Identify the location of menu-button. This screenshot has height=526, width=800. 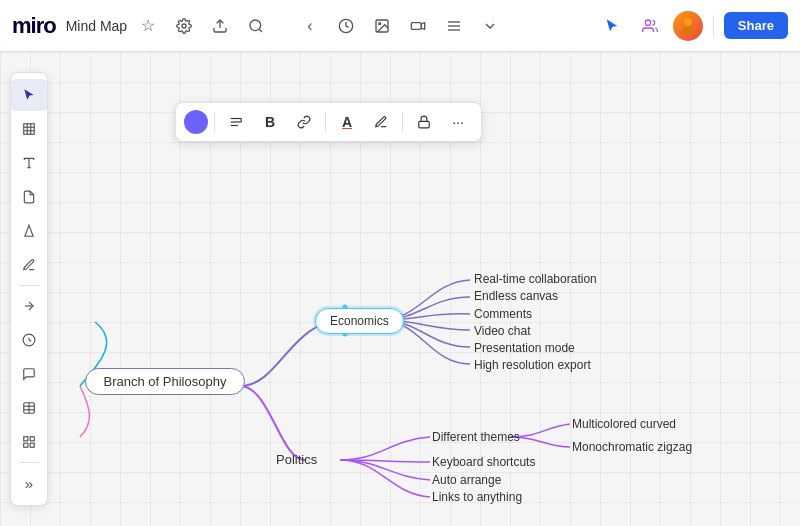
(454, 26).